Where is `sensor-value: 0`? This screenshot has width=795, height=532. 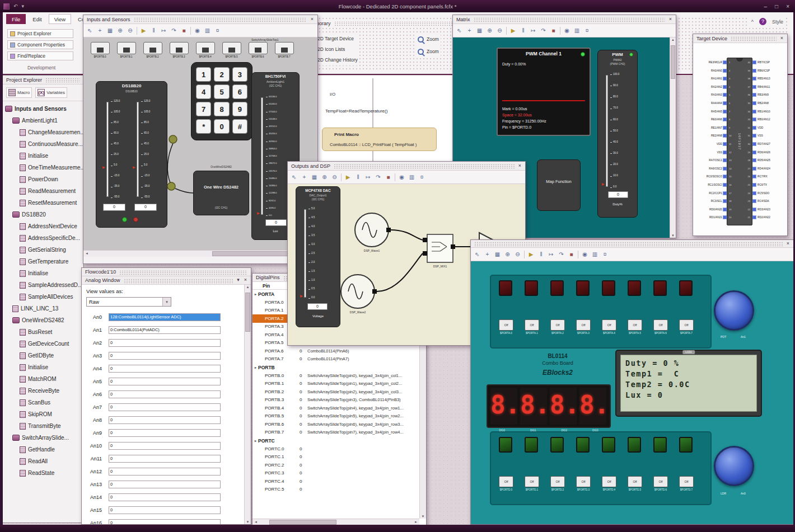 sensor-value: 0 is located at coordinates (276, 223).